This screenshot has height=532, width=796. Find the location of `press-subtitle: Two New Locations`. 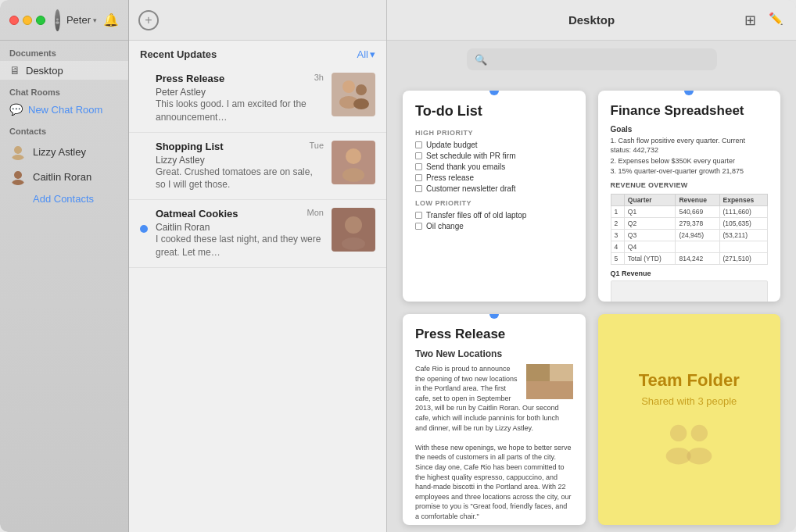

press-subtitle: Two New Locations is located at coordinates (494, 354).